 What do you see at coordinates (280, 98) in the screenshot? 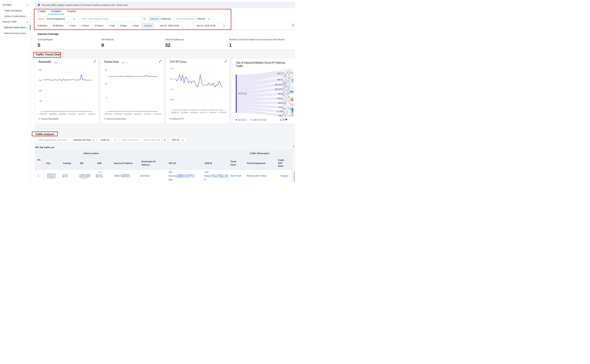
I see `svg-text: 106.11` at bounding box center [280, 98].